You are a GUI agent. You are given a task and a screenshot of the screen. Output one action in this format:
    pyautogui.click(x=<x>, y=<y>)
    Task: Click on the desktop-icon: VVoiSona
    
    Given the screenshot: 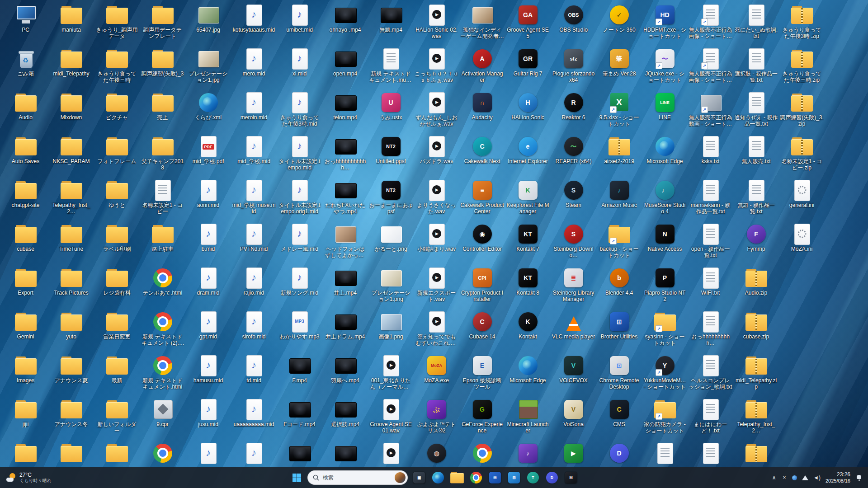 What is the action you would take?
    pyautogui.click(x=573, y=418)
    